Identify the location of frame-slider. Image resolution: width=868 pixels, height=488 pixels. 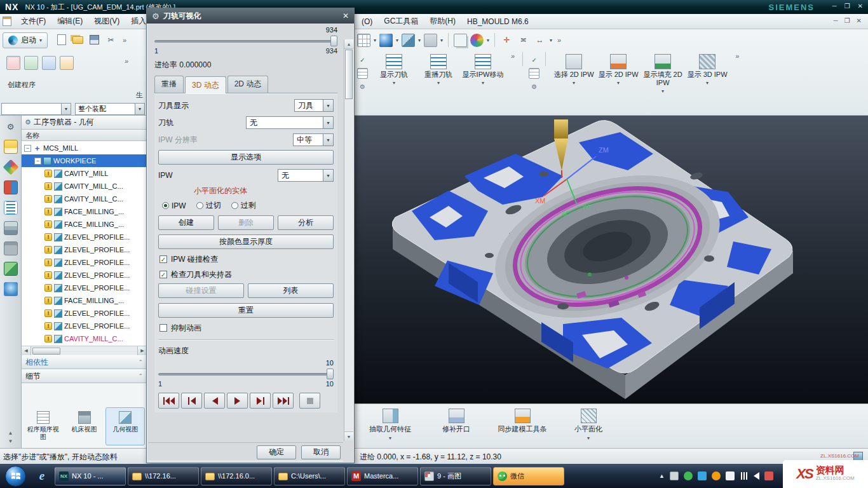
(246, 41).